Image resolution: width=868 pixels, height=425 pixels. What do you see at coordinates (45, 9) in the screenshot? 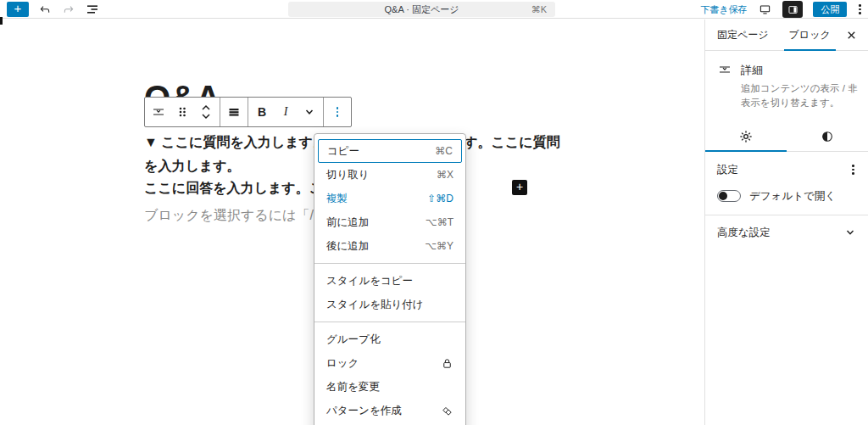
I see `undo-button` at bounding box center [45, 9].